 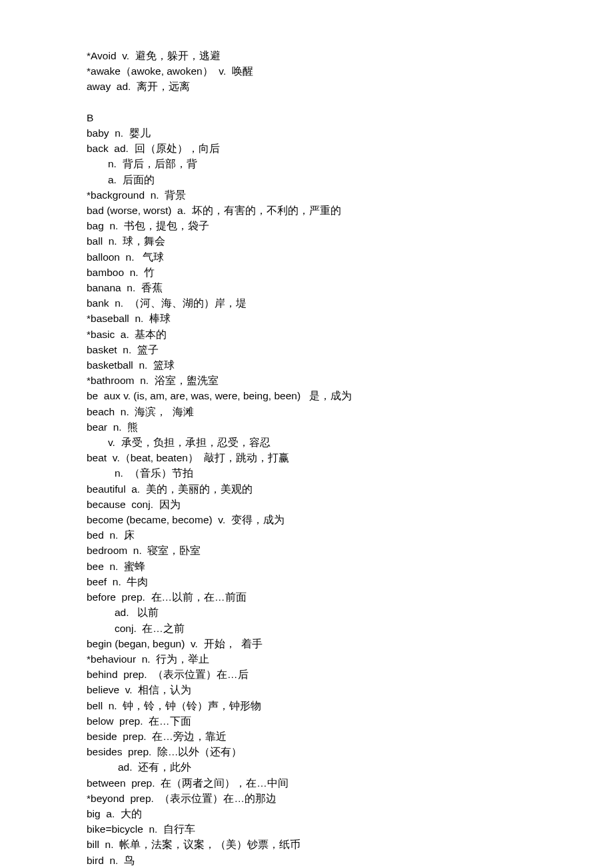 I want to click on vocab-line: basket n. 篮子, so click(x=340, y=349).